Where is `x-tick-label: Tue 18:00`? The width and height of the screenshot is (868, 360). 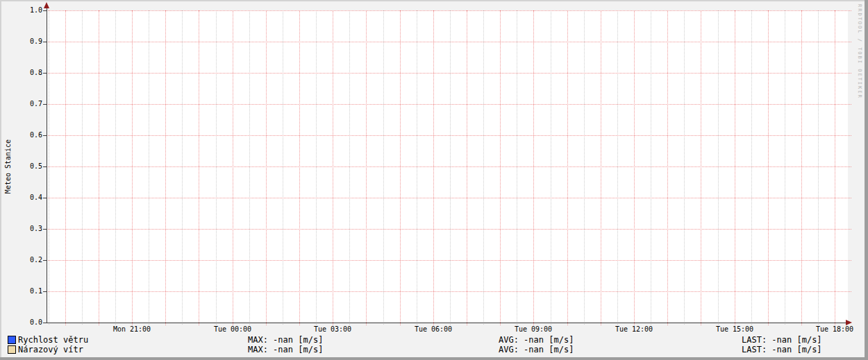
x-tick-label: Tue 18:00 is located at coordinates (835, 329).